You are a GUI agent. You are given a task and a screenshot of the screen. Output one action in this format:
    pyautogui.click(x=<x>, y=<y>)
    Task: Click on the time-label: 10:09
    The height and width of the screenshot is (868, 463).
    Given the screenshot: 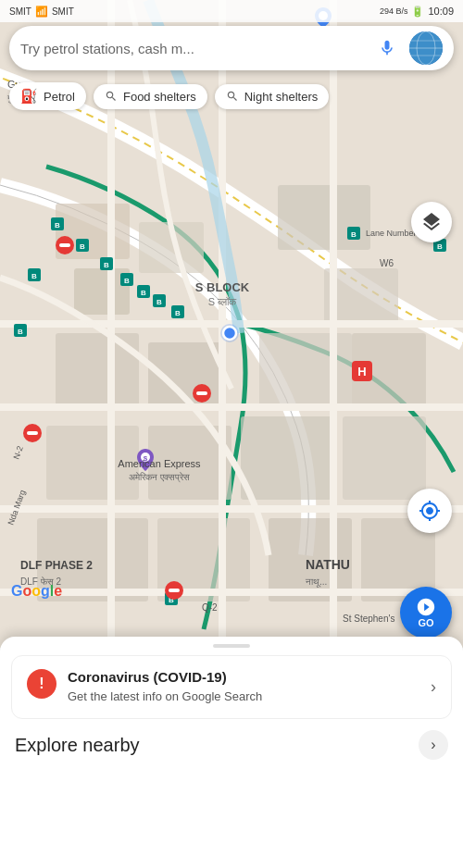 What is the action you would take?
    pyautogui.click(x=441, y=11)
    